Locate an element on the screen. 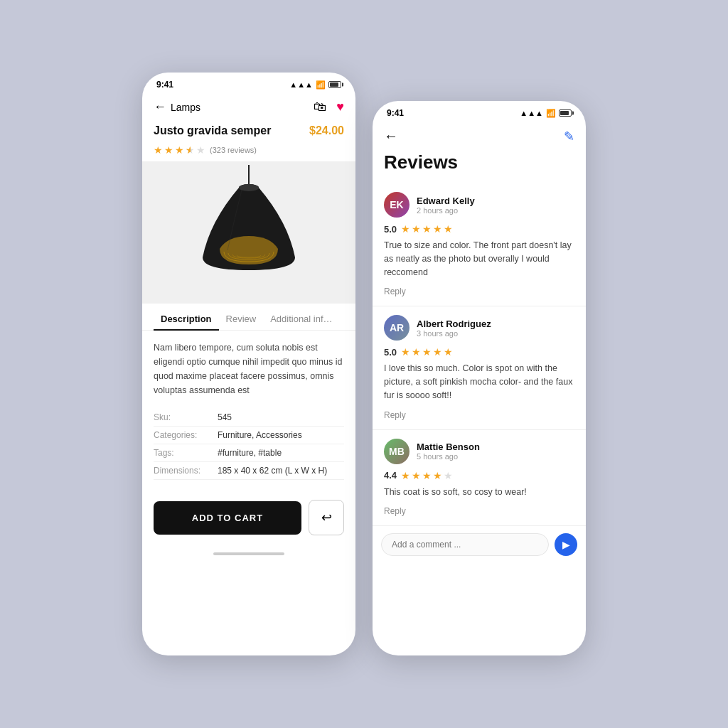 Image resolution: width=728 pixels, height=728 pixels. star-5-empty: ★ is located at coordinates (200, 150).